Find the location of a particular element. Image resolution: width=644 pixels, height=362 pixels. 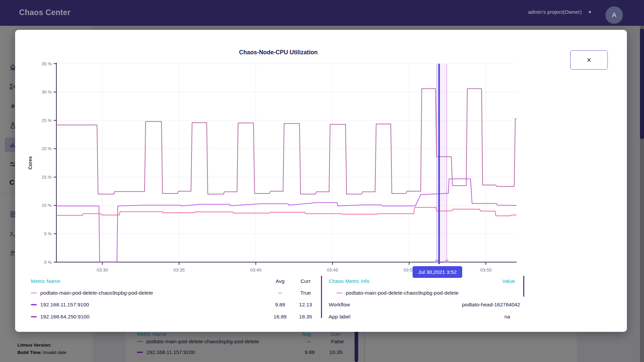

legend-row: 192.168.11.157:9100 is located at coordinates (138, 305).